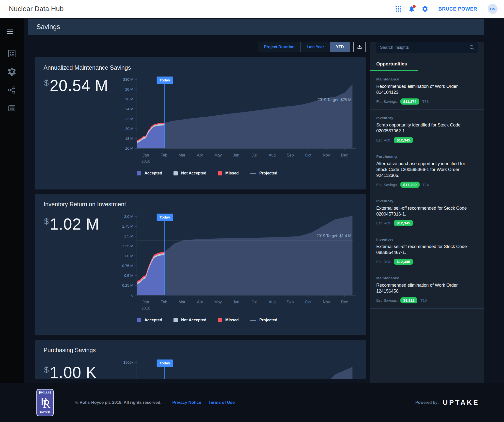 The height and width of the screenshot is (422, 504). I want to click on top-bar: Nuclear Data Hub BRUCE POWER DN, so click(252, 9).